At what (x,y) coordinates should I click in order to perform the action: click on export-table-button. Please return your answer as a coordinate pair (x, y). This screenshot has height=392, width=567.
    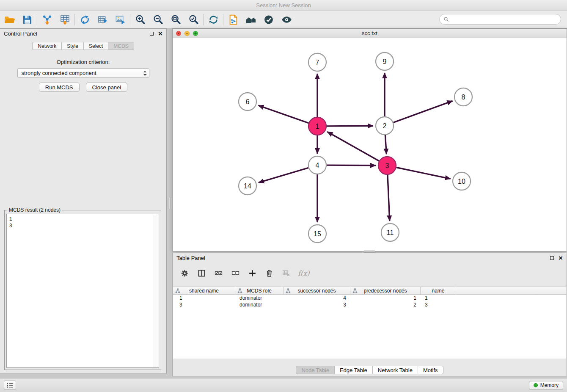
    Looking at the image, I should click on (102, 19).